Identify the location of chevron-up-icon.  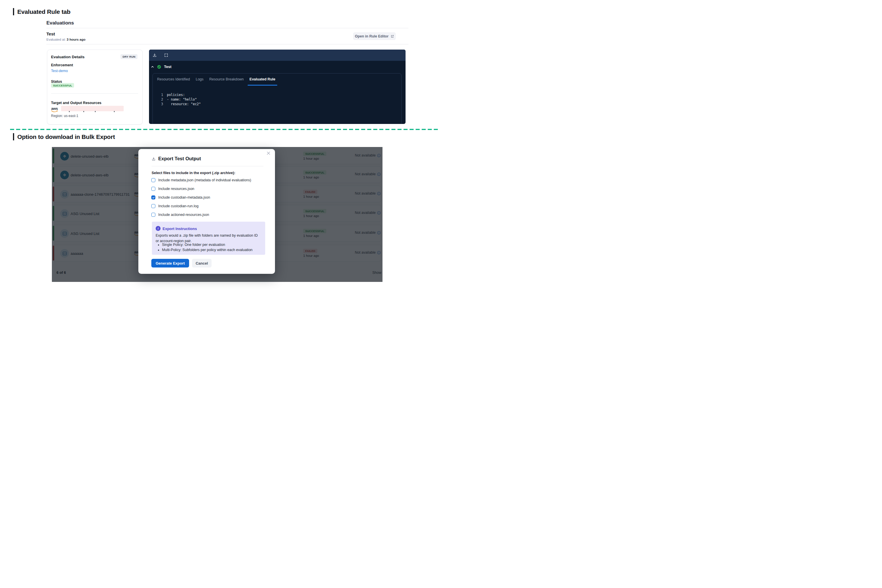
(152, 67).